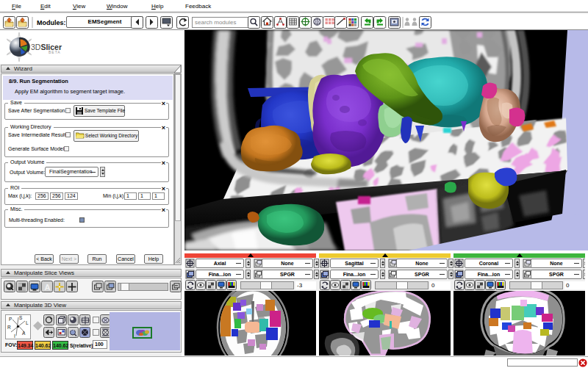 This screenshot has height=368, width=588. What do you see at coordinates (21, 317) in the screenshot?
I see `svg-text: S` at bounding box center [21, 317].